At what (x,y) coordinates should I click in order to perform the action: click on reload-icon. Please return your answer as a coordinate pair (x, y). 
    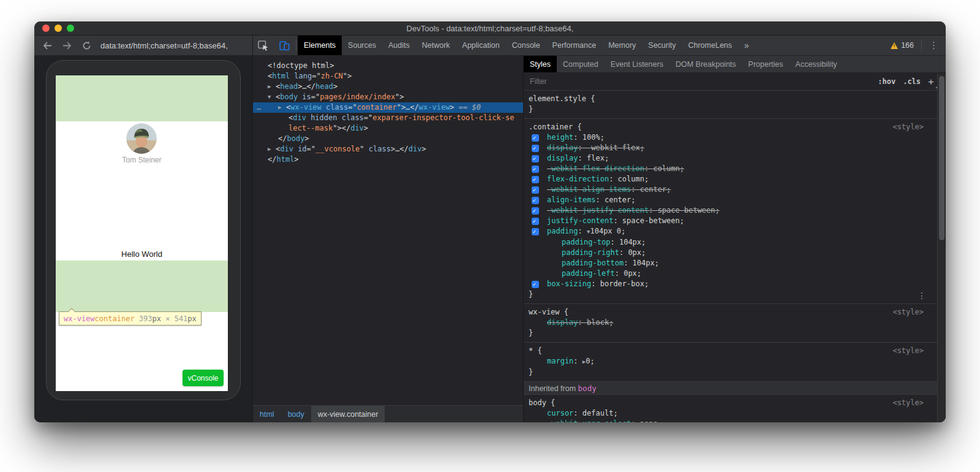
    Looking at the image, I should click on (86, 45).